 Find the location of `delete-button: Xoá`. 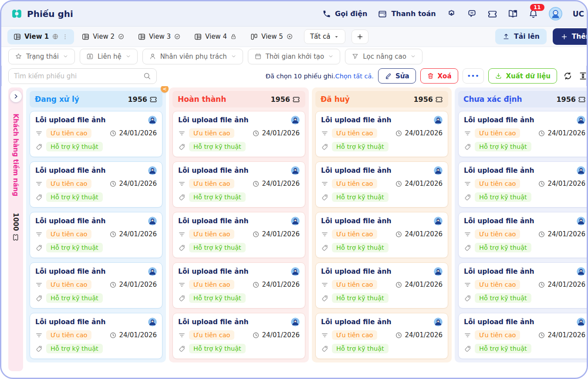

delete-button: Xoá is located at coordinates (439, 76).